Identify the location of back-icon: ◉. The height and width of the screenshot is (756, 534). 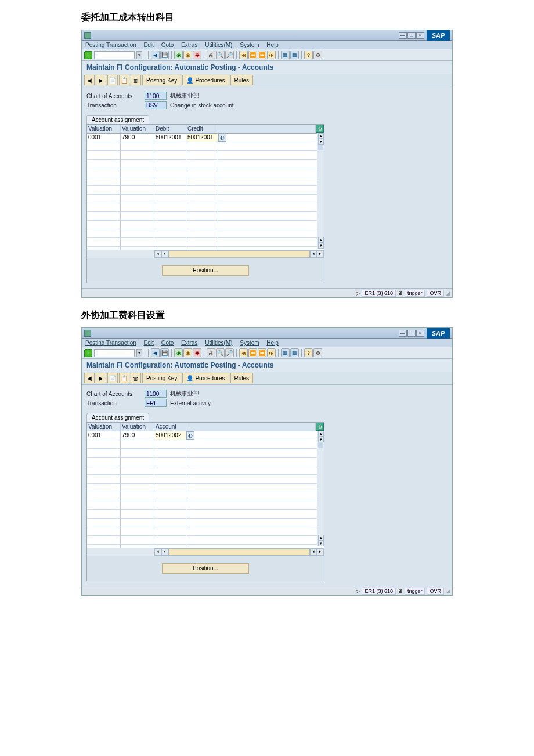
(179, 353).